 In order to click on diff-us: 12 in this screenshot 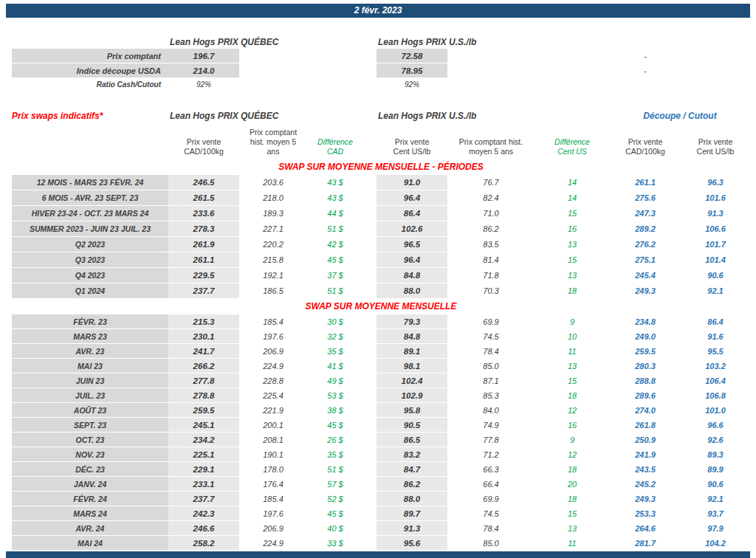, I will do `click(572, 410)`.